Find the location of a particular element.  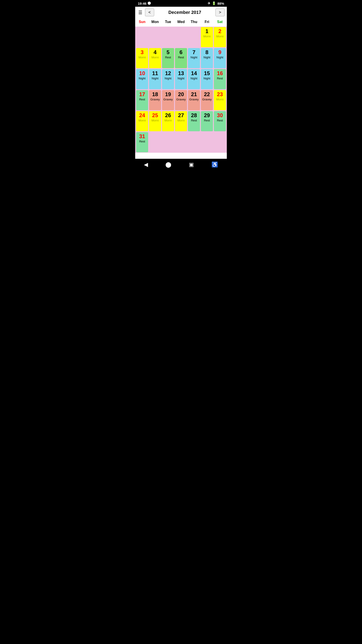

day-headers: Sun Mon Tue Wed Thu Fri Sat is located at coordinates (181, 22).